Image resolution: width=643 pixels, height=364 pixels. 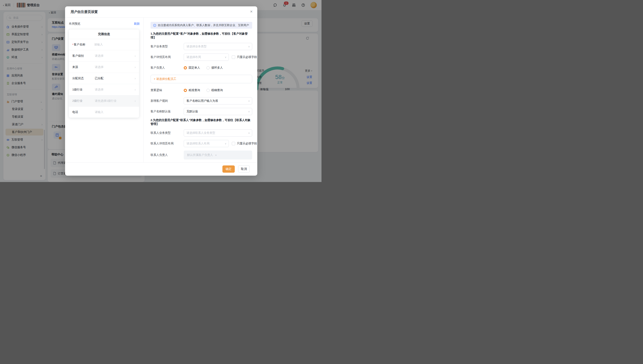 What do you see at coordinates (161, 12) in the screenshot?
I see `modal-header: 用户自注册页设置 ×` at bounding box center [161, 12].